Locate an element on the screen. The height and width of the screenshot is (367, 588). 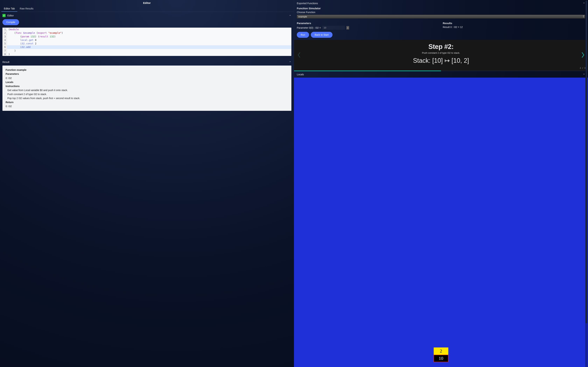
simulator-title: Function Simulator is located at coordinates (441, 8).